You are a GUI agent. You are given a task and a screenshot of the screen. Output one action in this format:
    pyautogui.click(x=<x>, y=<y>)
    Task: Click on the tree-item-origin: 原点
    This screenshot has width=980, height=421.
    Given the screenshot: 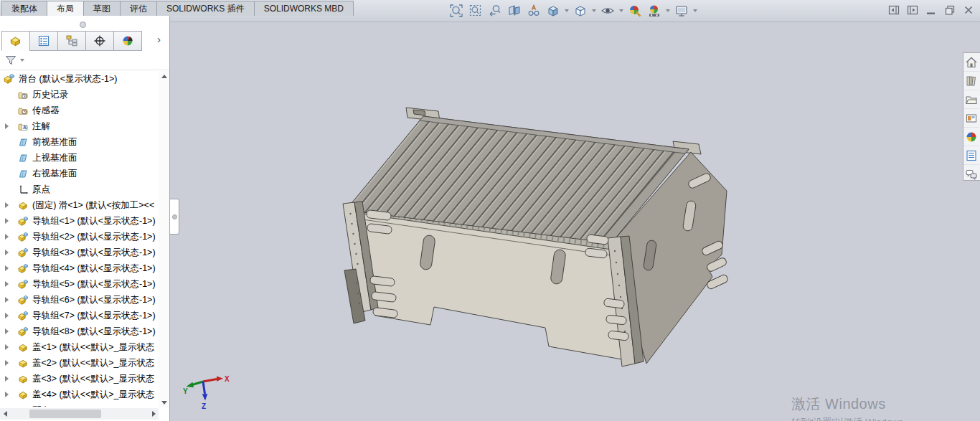 What is the action you would take?
    pyautogui.click(x=80, y=189)
    